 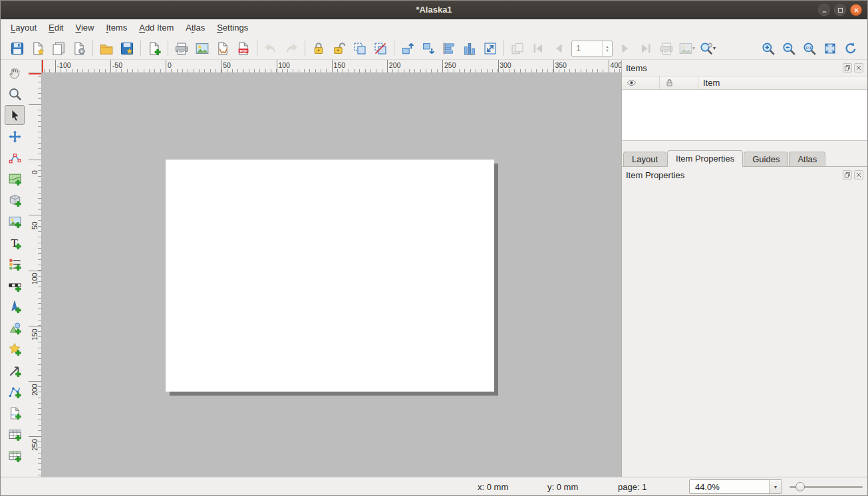 What do you see at coordinates (15, 434) in the screenshot?
I see `add-attribute-table-tool` at bounding box center [15, 434].